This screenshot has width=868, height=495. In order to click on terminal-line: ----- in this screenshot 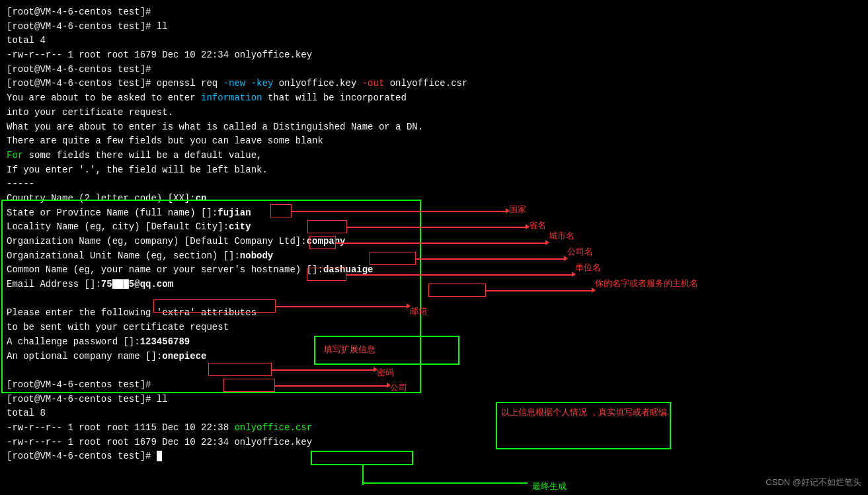, I will do `click(434, 184)`.